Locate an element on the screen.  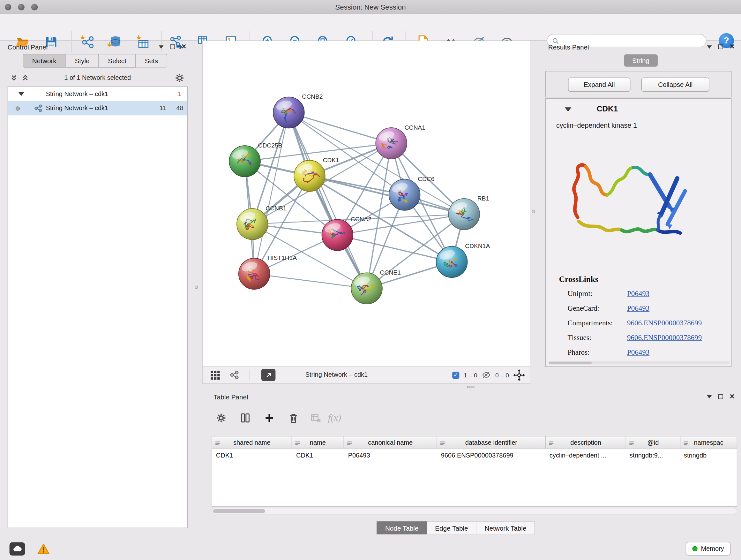
collection-expand-icon is located at coordinates (21, 94).